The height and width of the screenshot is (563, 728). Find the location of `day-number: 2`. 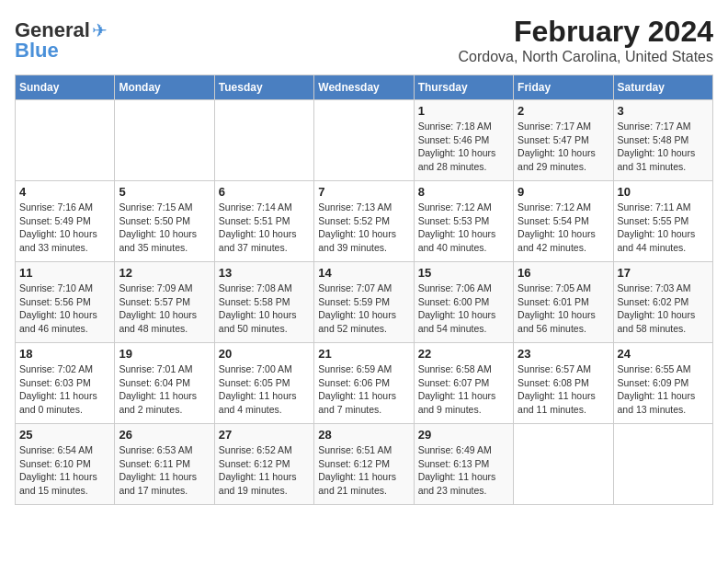

day-number: 2 is located at coordinates (563, 110).